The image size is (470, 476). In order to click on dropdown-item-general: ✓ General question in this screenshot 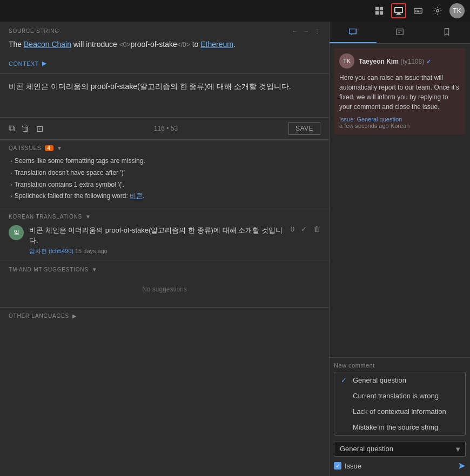, I will do `click(400, 380)`.